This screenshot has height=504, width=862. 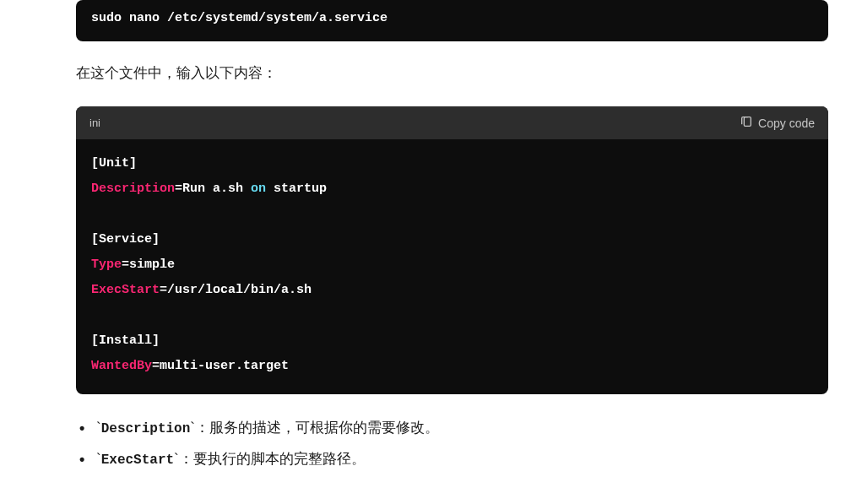 I want to click on ini-val-type: simple, so click(x=152, y=265).